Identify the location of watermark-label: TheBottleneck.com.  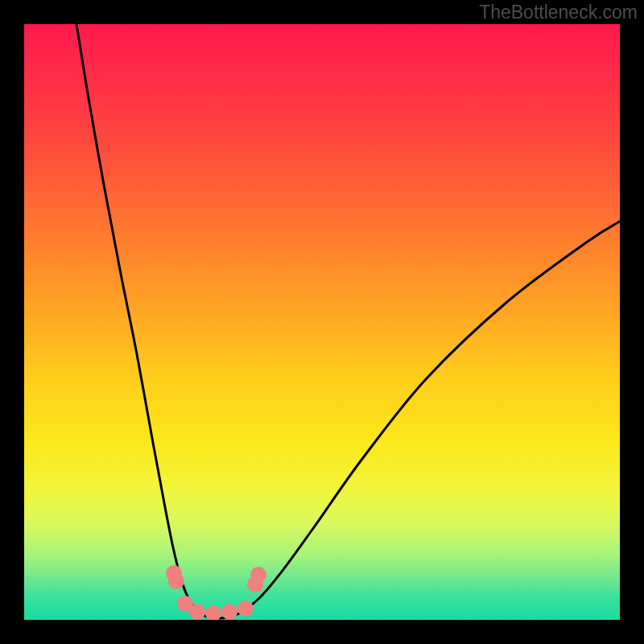
(559, 13).